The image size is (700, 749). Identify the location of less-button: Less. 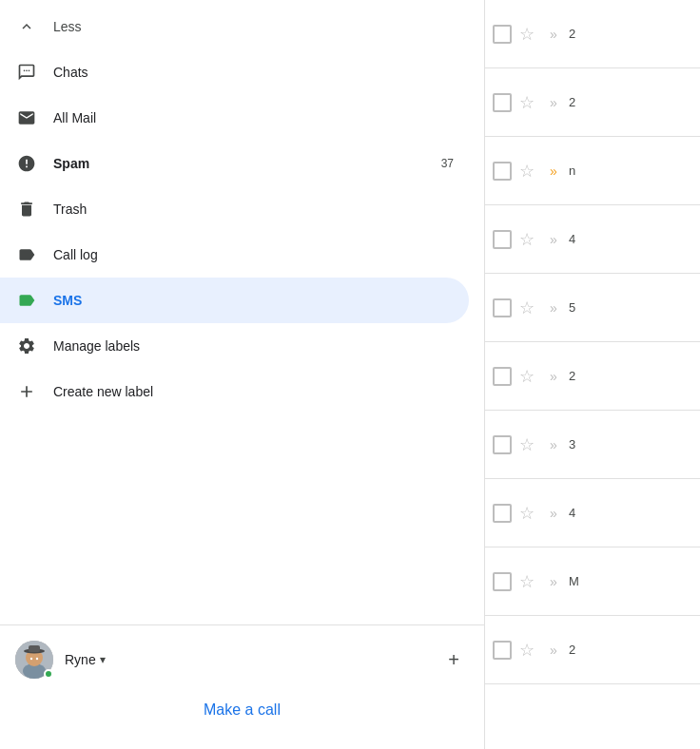
(242, 27).